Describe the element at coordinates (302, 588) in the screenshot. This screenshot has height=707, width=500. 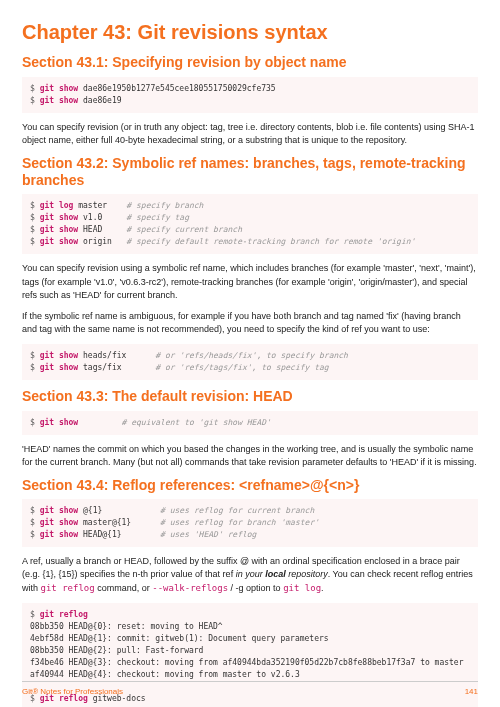
I see `inline-code-gitlog: git log` at that location.